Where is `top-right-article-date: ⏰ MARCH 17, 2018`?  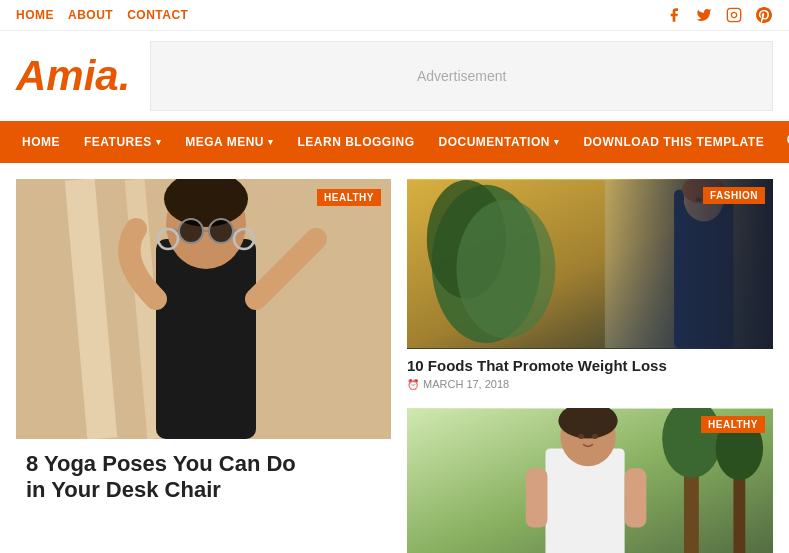 top-right-article-date: ⏰ MARCH 17, 2018 is located at coordinates (590, 384).